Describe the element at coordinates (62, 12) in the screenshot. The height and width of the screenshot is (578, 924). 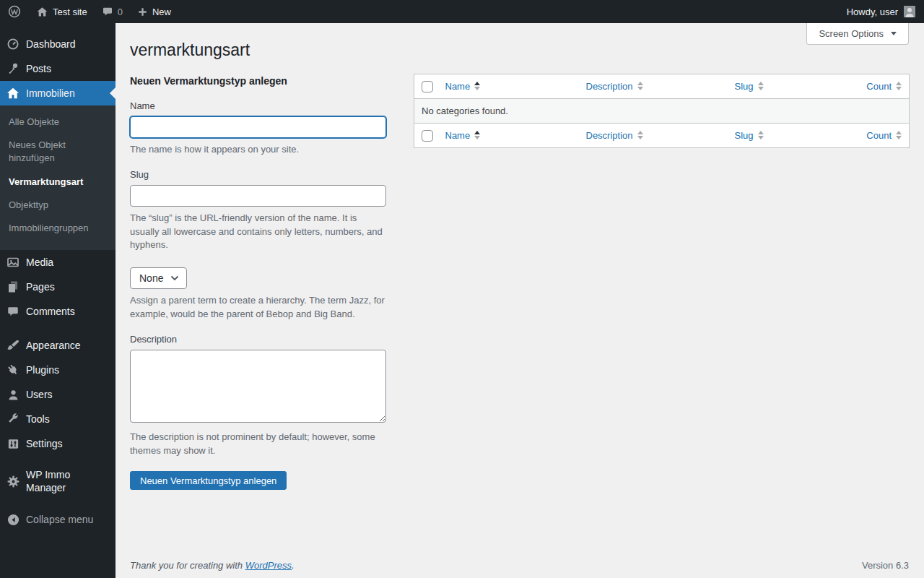
I see `site-name-link: Test site` at that location.